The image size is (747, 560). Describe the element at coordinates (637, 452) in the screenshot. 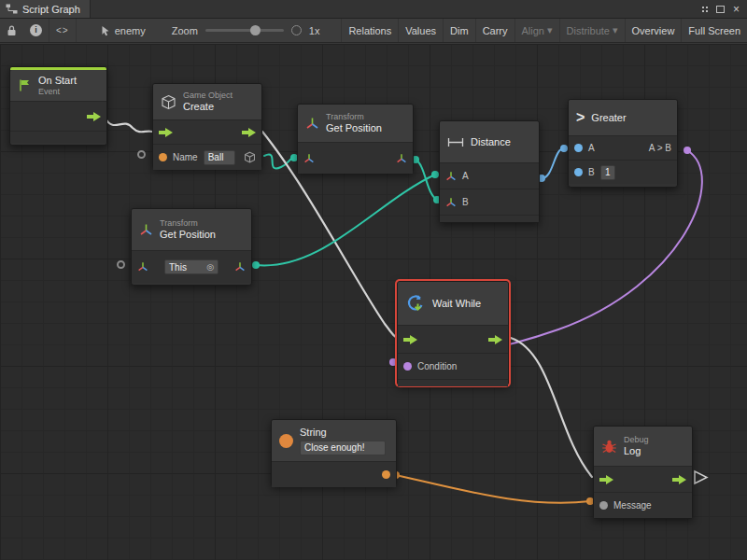

I see `node-title: Log` at that location.